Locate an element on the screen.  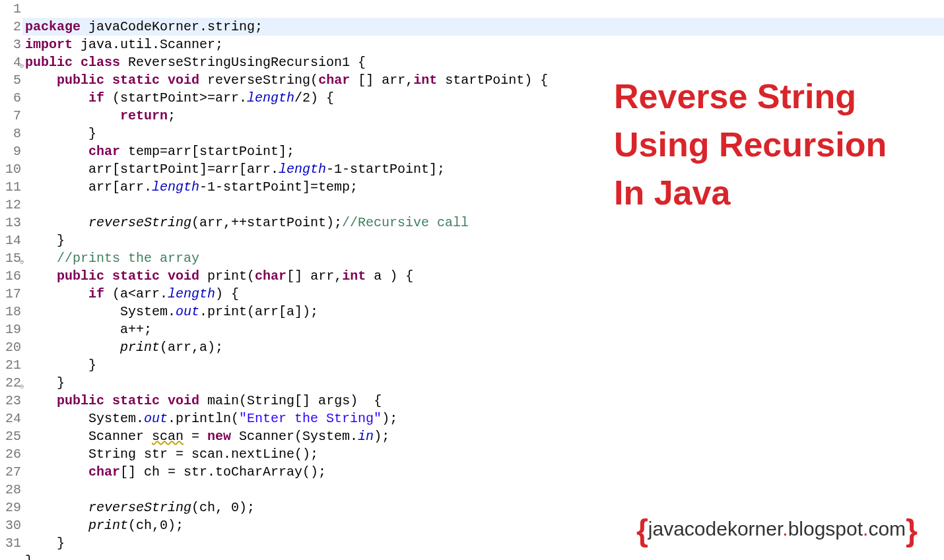
line-number: 3 is located at coordinates (11, 45).